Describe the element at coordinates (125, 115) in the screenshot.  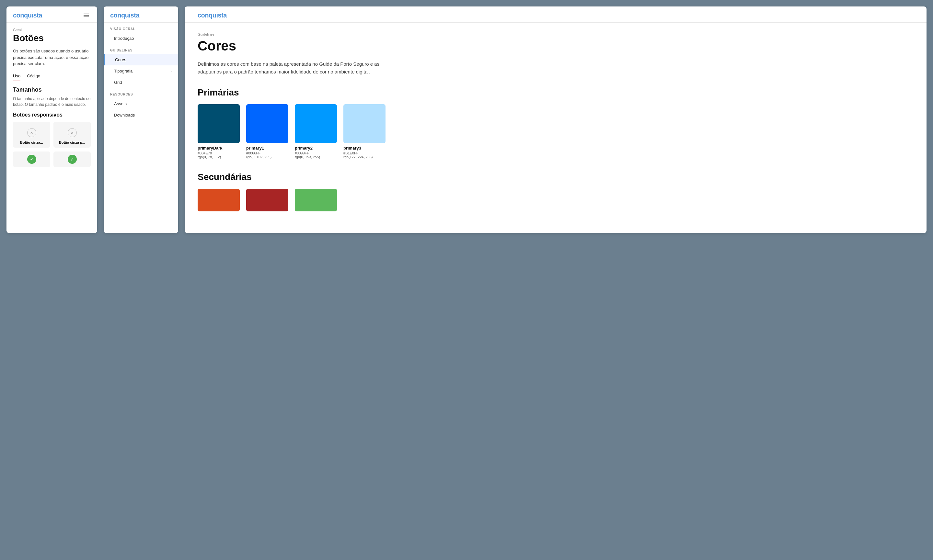
I see `nav-item-downloads-label: Downloads` at that location.